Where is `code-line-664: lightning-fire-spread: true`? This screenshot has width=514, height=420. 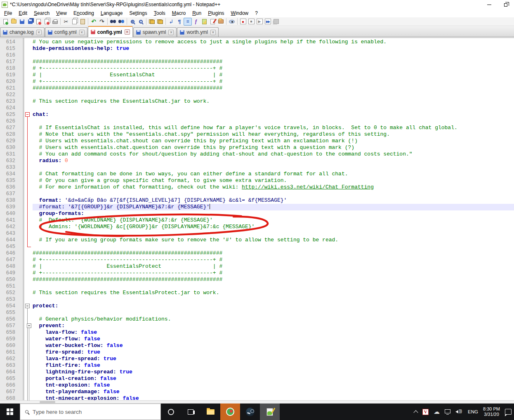
code-line-664: lightning-fire-spread: true is located at coordinates (273, 372).